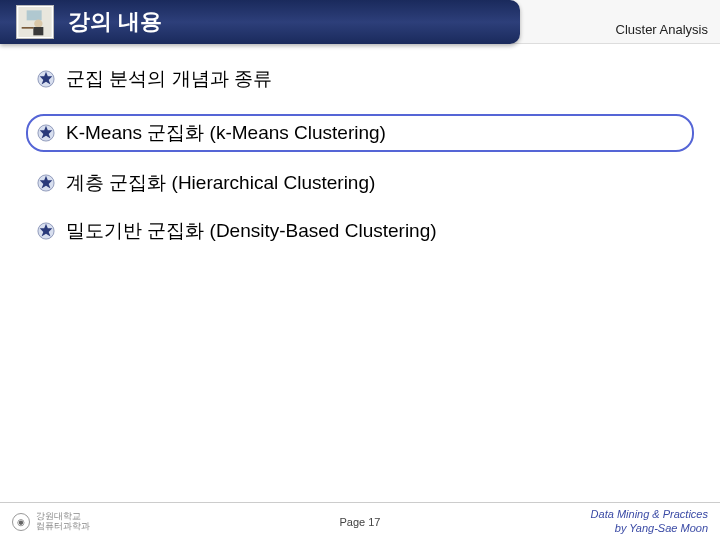  What do you see at coordinates (220, 183) in the screenshot?
I see `bullet-text: 계층 군집화 (Hierarchical Clustering)` at bounding box center [220, 183].